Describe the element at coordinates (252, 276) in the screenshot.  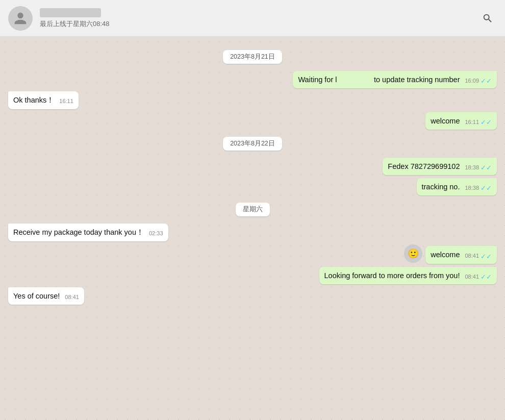
I see `message-row: Looking forward to more orders from you!…` at that location.